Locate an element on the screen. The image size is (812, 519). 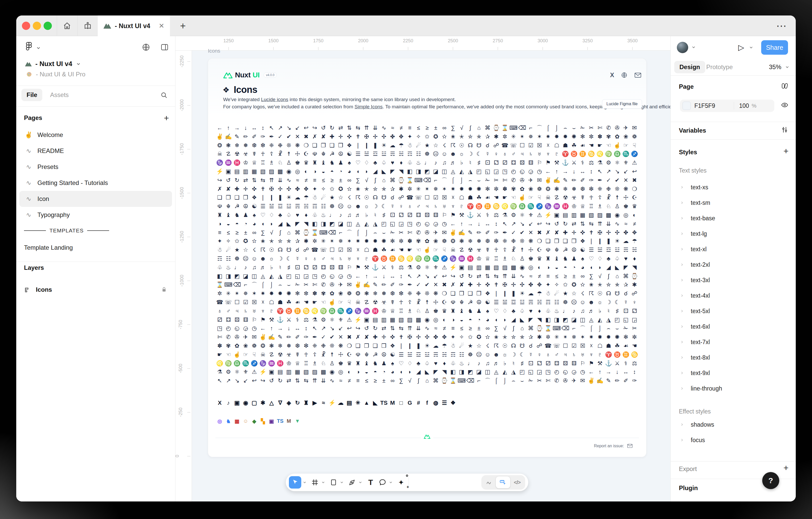
grid-icon: ⇊ is located at coordinates (280, 180).